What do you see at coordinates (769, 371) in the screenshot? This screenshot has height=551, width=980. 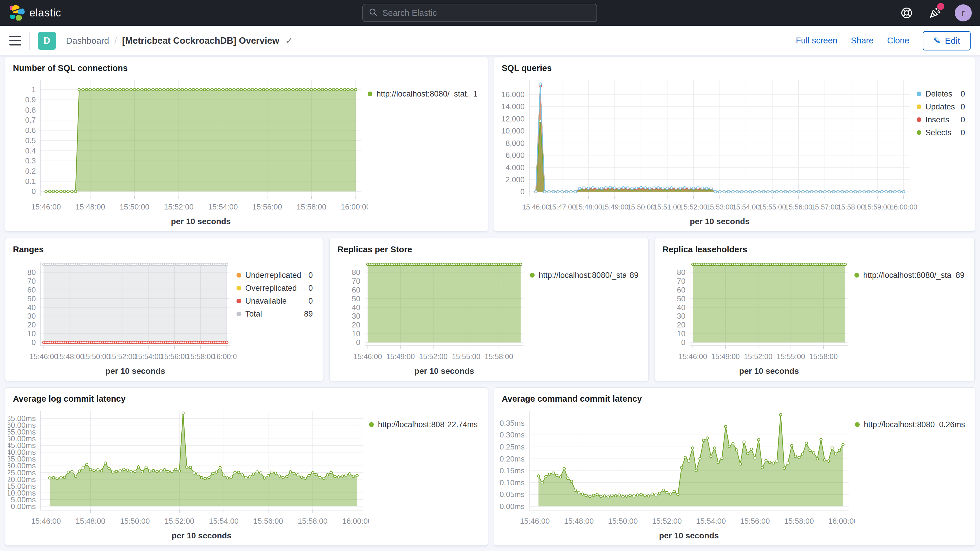 I see `svg-text: per 10 seconds` at bounding box center [769, 371].